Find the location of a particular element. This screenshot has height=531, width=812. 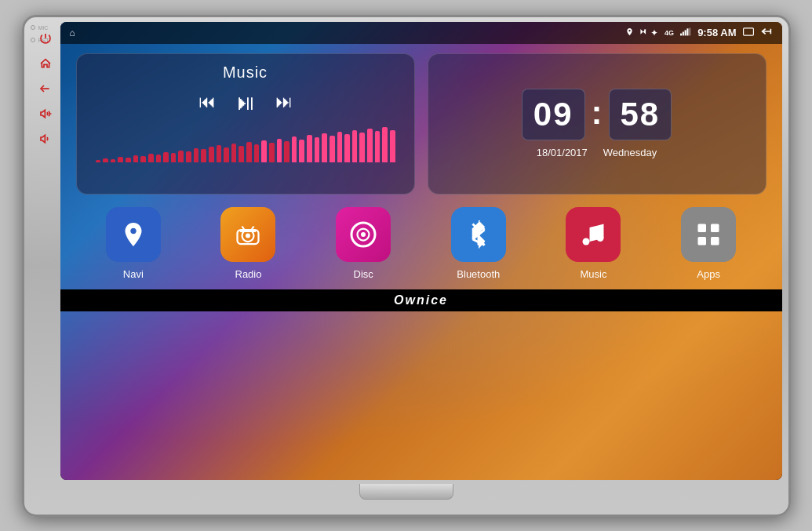

back-button-left is located at coordinates (46, 89).